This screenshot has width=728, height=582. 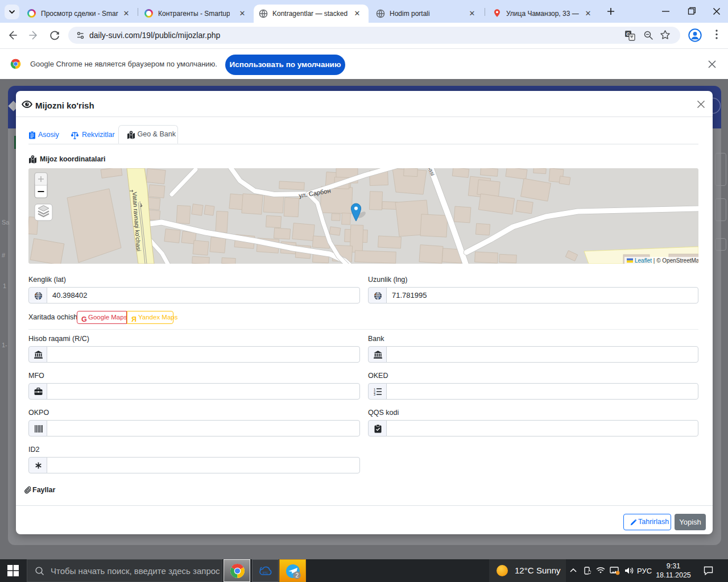 I want to click on svg-text: RTC, so click(x=266, y=573).